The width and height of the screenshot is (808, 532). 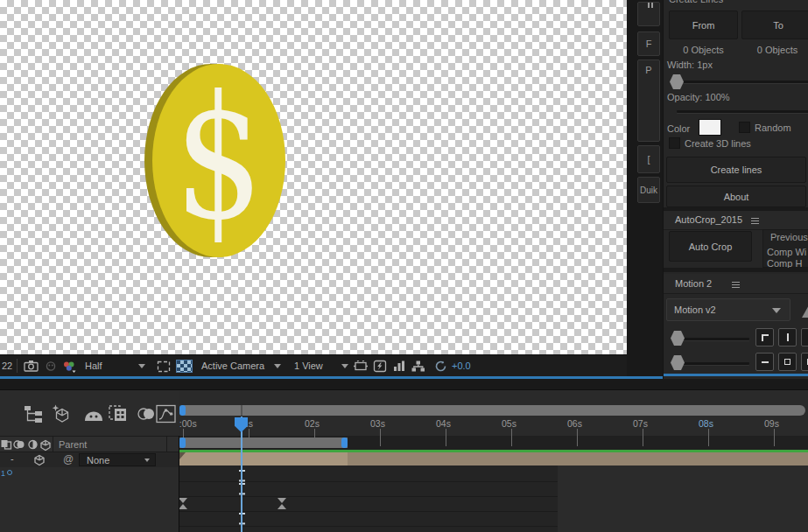 I want to click on motion-preset-dropdown: Motion v2, so click(x=728, y=310).